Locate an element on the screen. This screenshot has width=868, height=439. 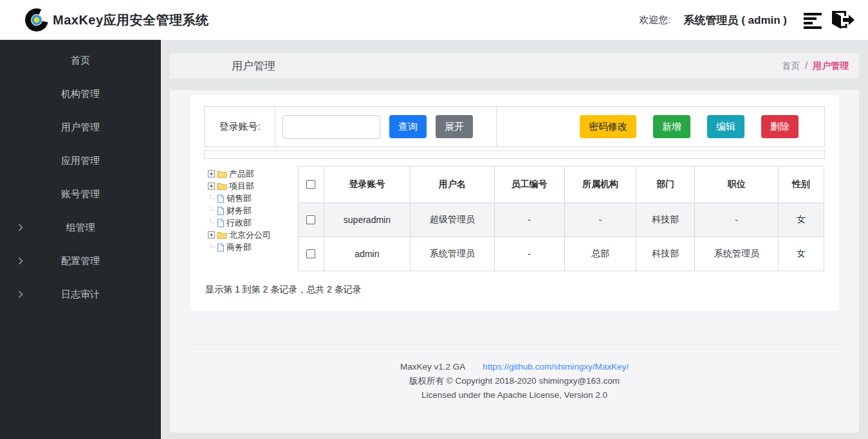
column-header-username: 用户名 is located at coordinates (452, 185).